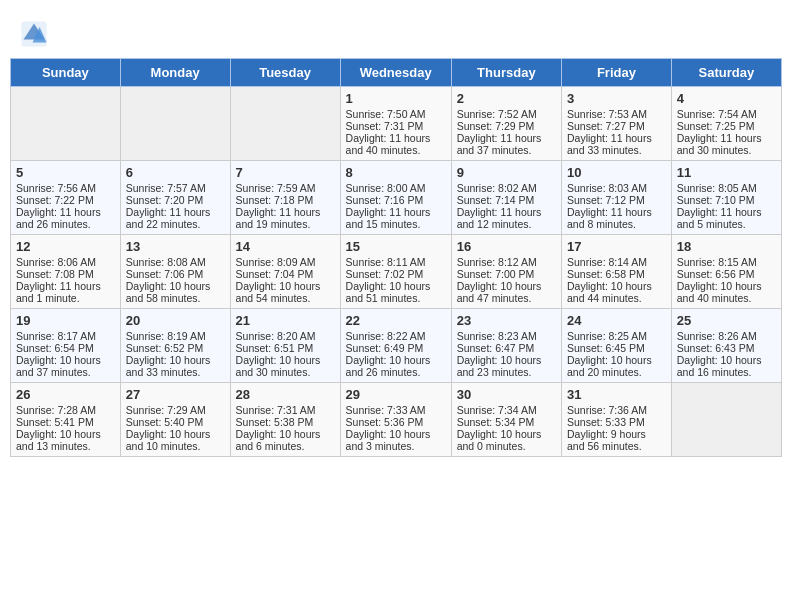  Describe the element at coordinates (617, 124) in the screenshot. I see `calendar-cell: 3Sunrise: 7:53 AMSunset: 7:27 PMDaylight…` at that location.